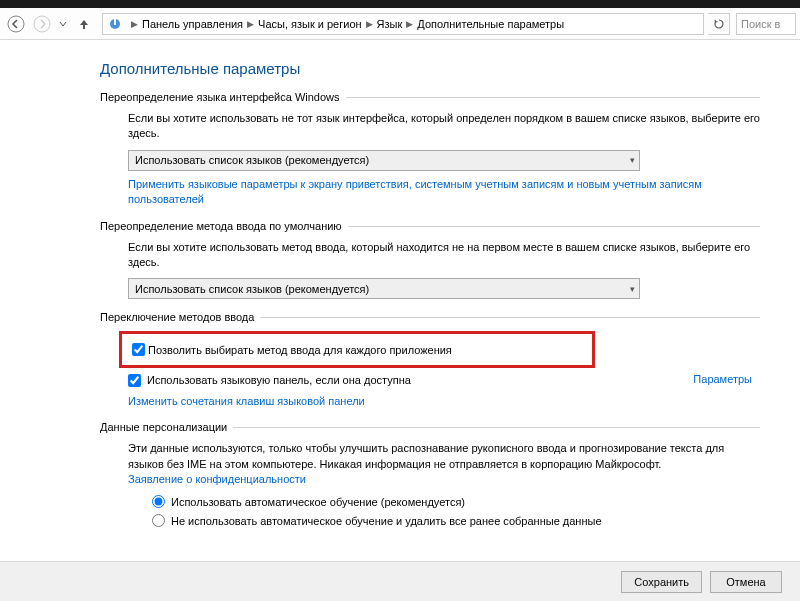  What do you see at coordinates (223, 97) in the screenshot?
I see `section-title: Переопределение языка интерфейса Windows` at bounding box center [223, 97].